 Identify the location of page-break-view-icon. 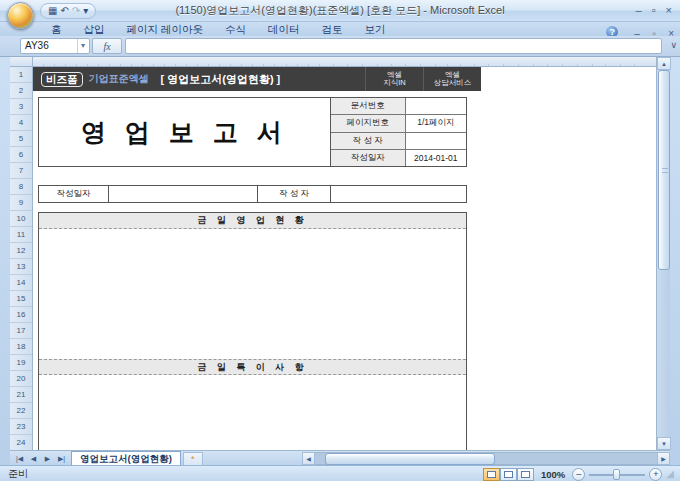
(526, 474).